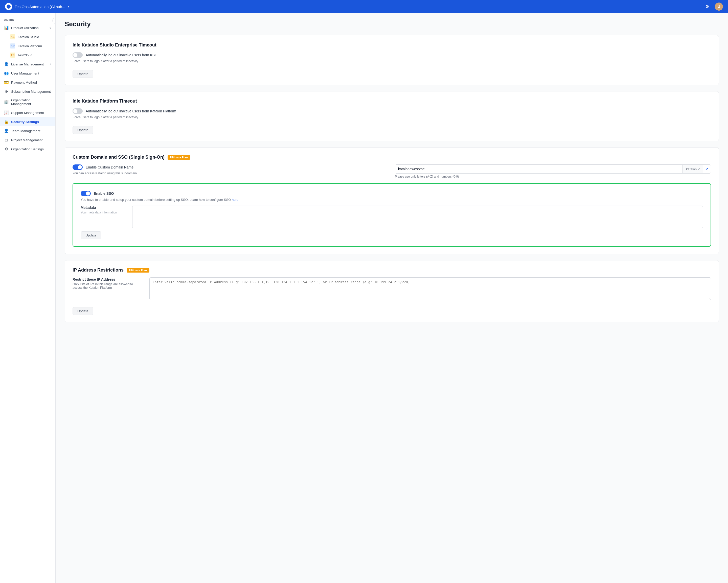  What do you see at coordinates (122, 55) in the screenshot?
I see `idle-kse-toggle-label: Automatically log out inactive users fro…` at bounding box center [122, 55].